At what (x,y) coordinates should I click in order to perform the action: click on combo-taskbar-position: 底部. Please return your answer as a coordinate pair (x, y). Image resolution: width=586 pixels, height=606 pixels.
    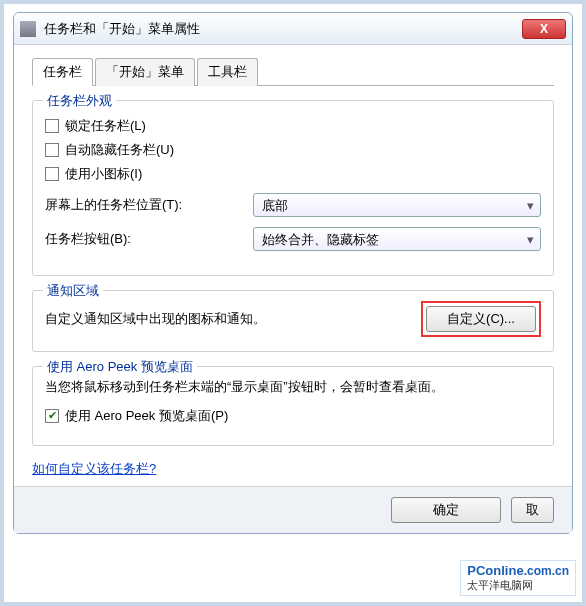
    Looking at the image, I should click on (397, 205).